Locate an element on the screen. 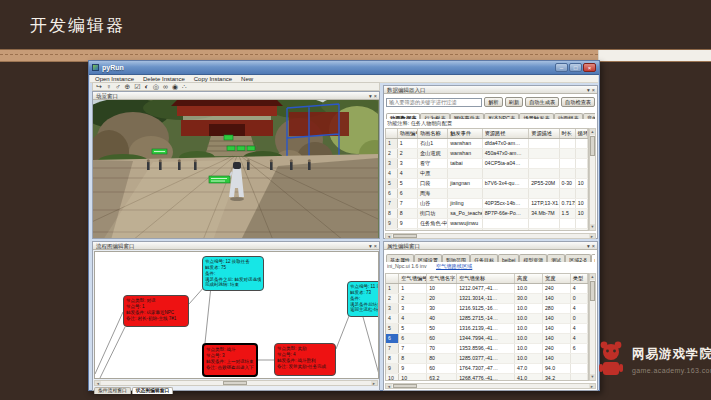 The width and height of the screenshot is (711, 400). column-header: 循环 is located at coordinates (581, 134).